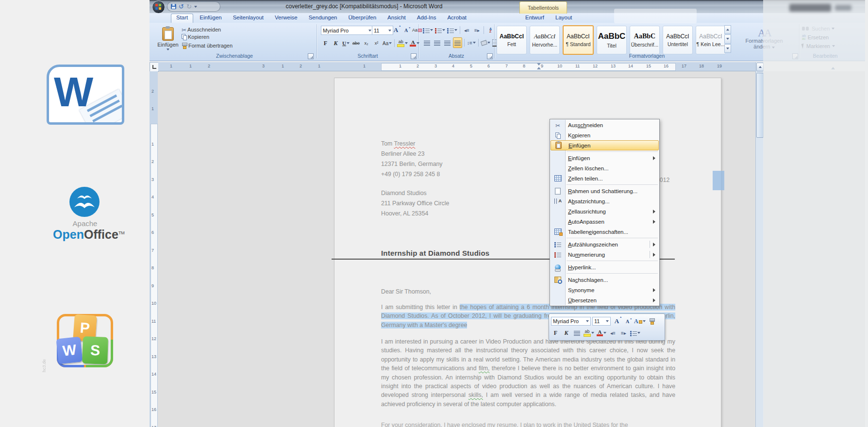 This screenshot has height=427, width=868. What do you see at coordinates (627, 321) in the screenshot?
I see `mini-shrink-font-button: A` at bounding box center [627, 321].